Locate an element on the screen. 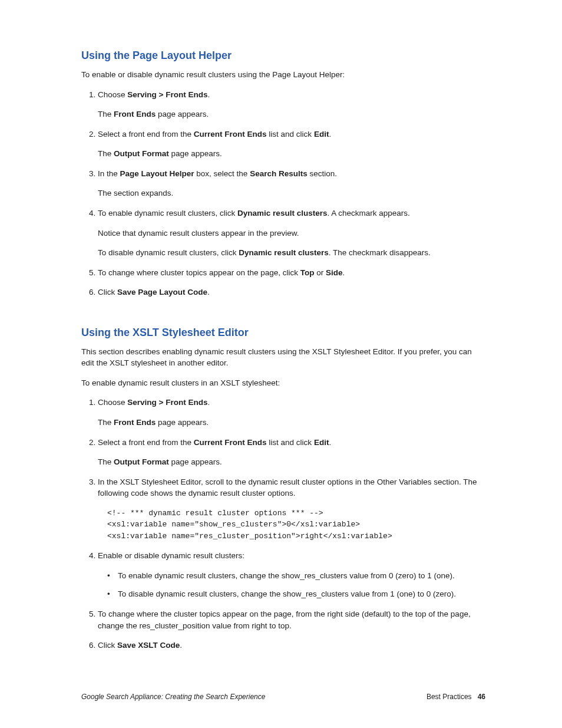 This screenshot has height=728, width=562. footer-section-label: Best Practices is located at coordinates (449, 697).